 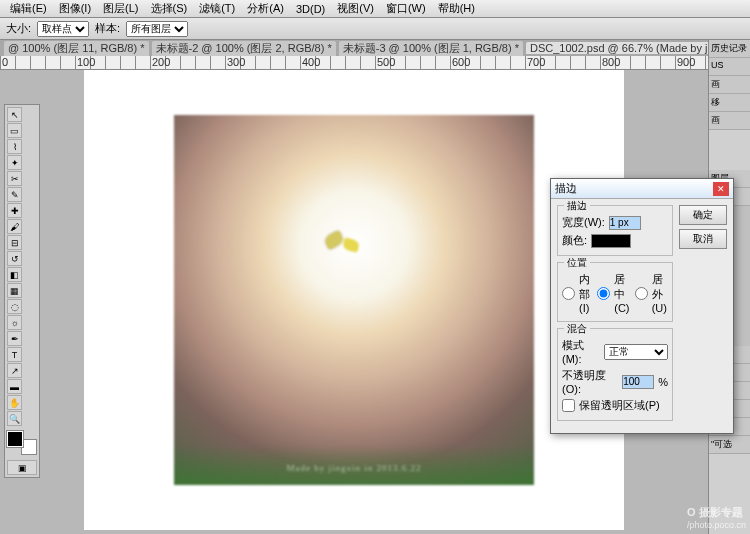 What do you see at coordinates (638, 382) in the screenshot?
I see `input-opacity` at bounding box center [638, 382].